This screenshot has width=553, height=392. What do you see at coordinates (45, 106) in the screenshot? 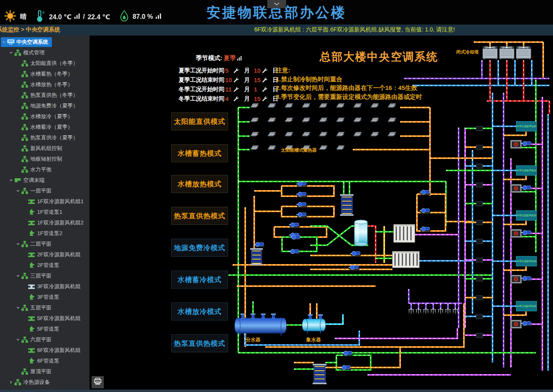
I see `tree-item: 地源免费冷（夏季）` at bounding box center [45, 106].